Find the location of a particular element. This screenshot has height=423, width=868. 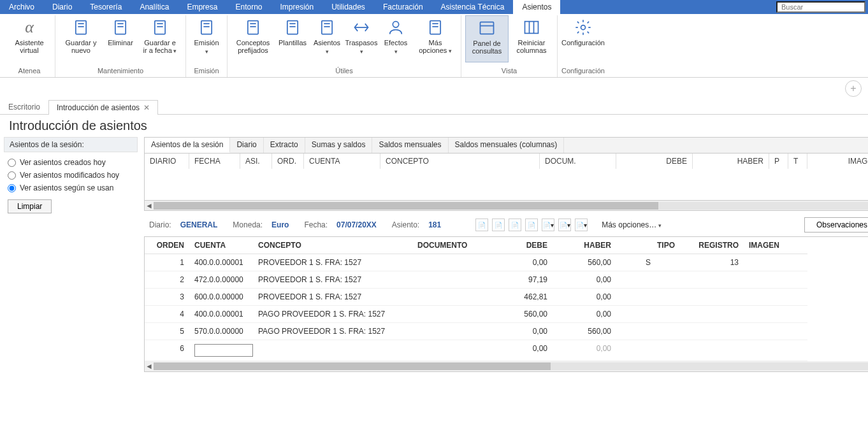

entries-header-debe: DEBE is located at coordinates (521, 246).